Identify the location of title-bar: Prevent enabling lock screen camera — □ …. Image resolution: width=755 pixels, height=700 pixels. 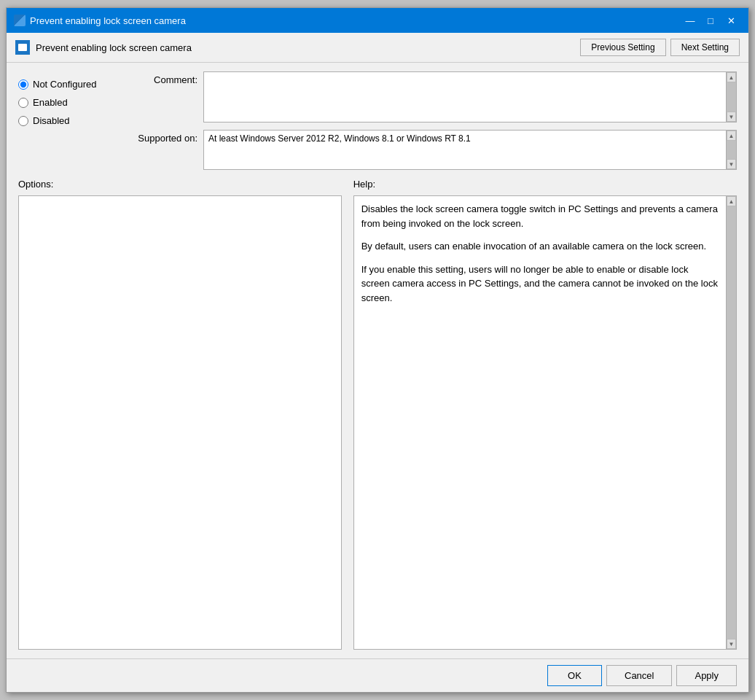
(378, 20).